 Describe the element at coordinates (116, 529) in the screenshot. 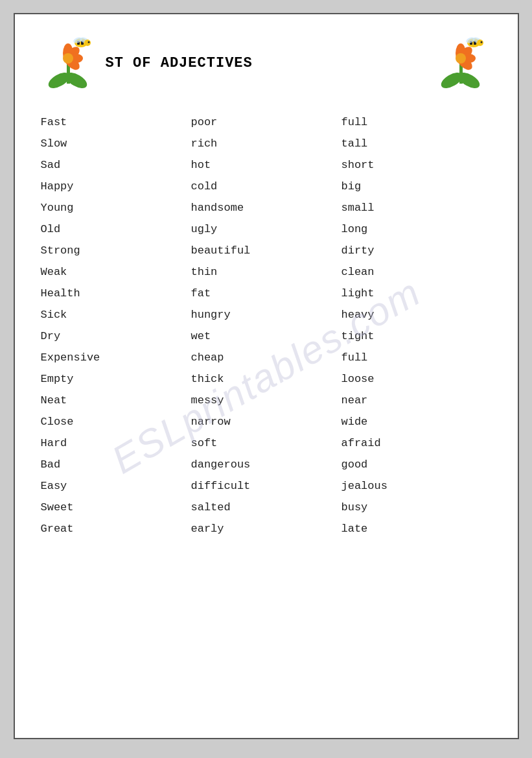

I see `word-item: Great` at that location.